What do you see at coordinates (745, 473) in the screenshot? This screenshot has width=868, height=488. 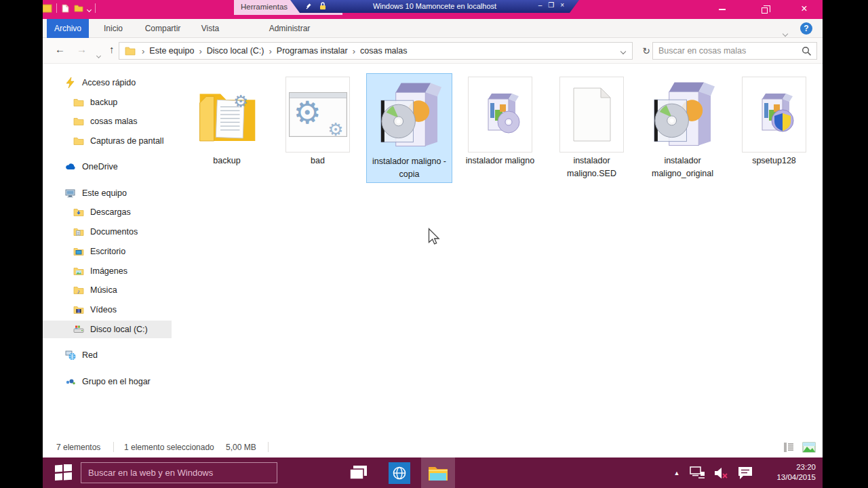 I see `action-center-icon` at bounding box center [745, 473].